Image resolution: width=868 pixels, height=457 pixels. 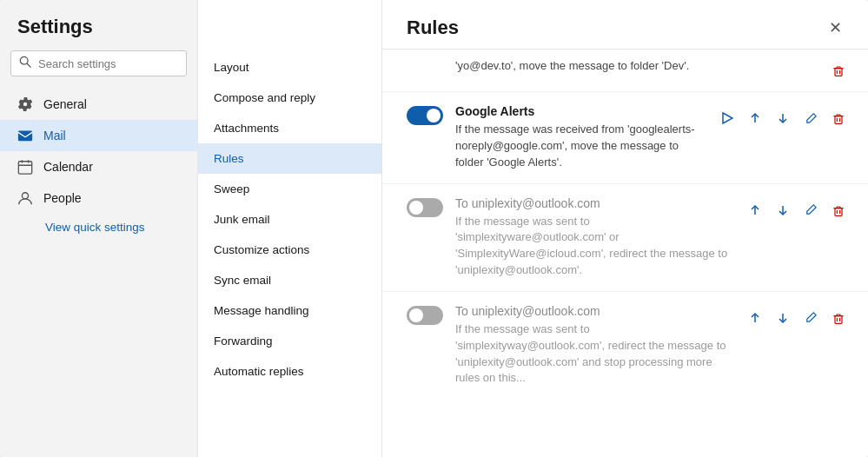 What do you see at coordinates (626, 138) in the screenshot?
I see `table-row: Google Alerts If the message was receive…` at bounding box center [626, 138].